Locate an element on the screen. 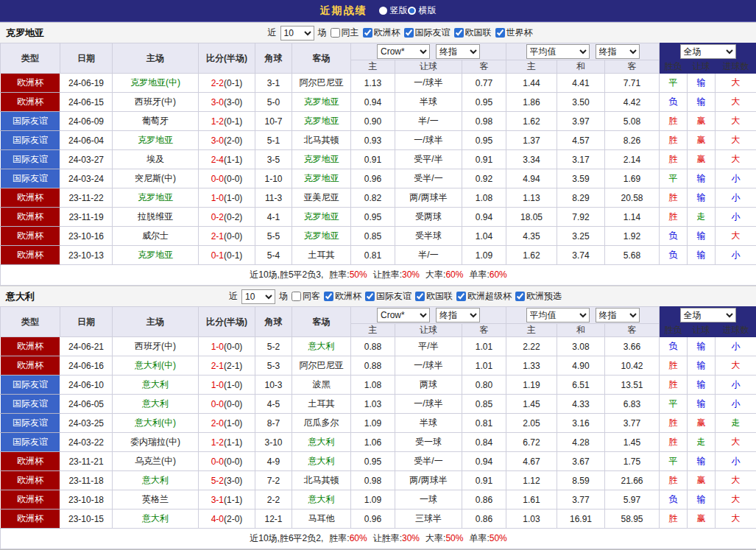 The height and width of the screenshot is (550, 756). page-title: 近期战绩 is located at coordinates (344, 11).